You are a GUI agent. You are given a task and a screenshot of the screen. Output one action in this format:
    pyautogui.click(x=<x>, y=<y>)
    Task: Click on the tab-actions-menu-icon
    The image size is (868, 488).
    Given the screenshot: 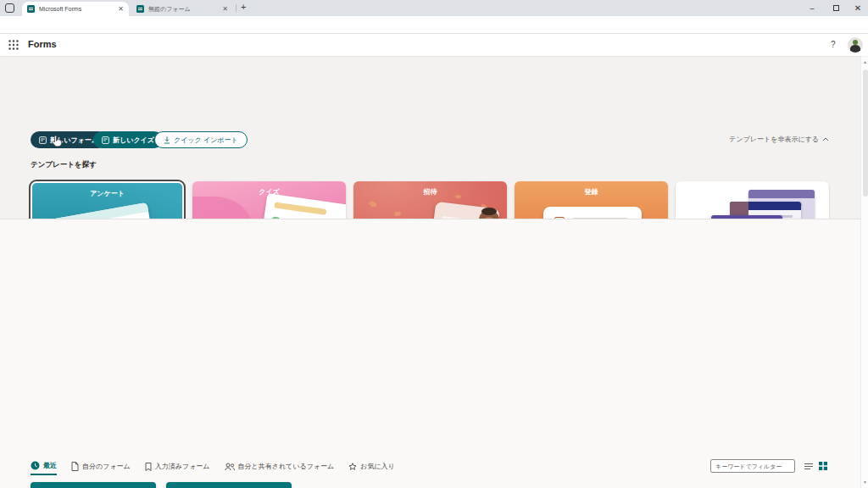 What is the action you would take?
    pyautogui.click(x=10, y=8)
    